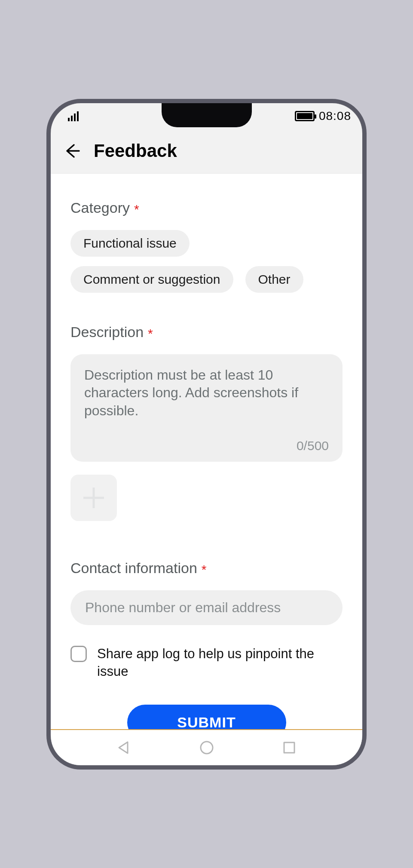 The height and width of the screenshot is (868, 413). Describe the element at coordinates (206, 446) in the screenshot. I see `description-char-counter: 0/500` at that location.